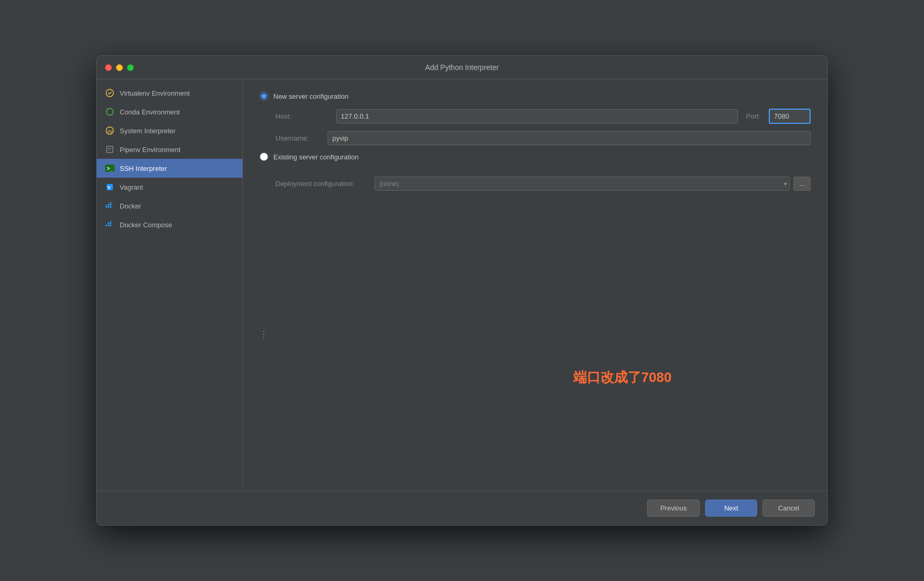 The width and height of the screenshot is (924, 581). Describe the element at coordinates (110, 168) in the screenshot. I see `ssh-icon: >_` at that location.